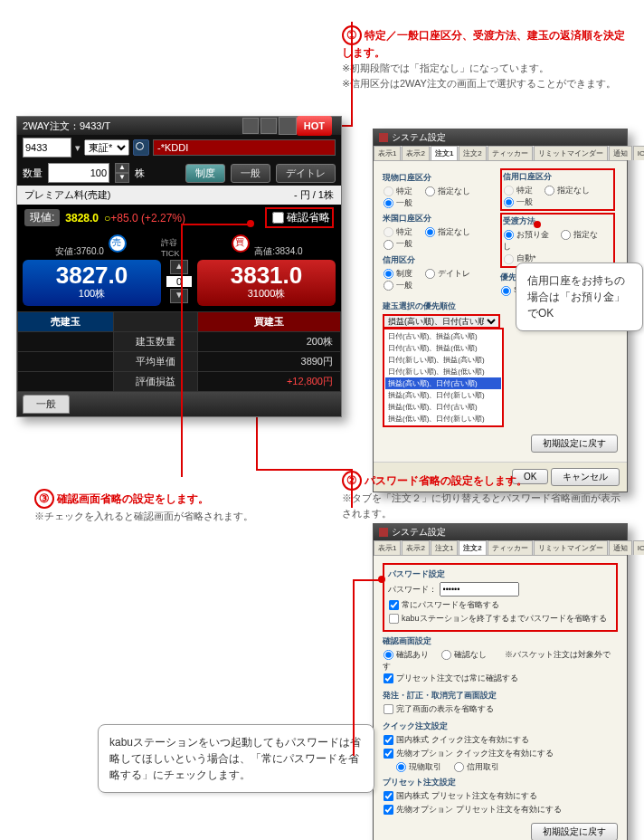  Describe the element at coordinates (443, 395) in the screenshot. I see `priority-option: 損益(高い順)、日付(新しい順)` at that location.